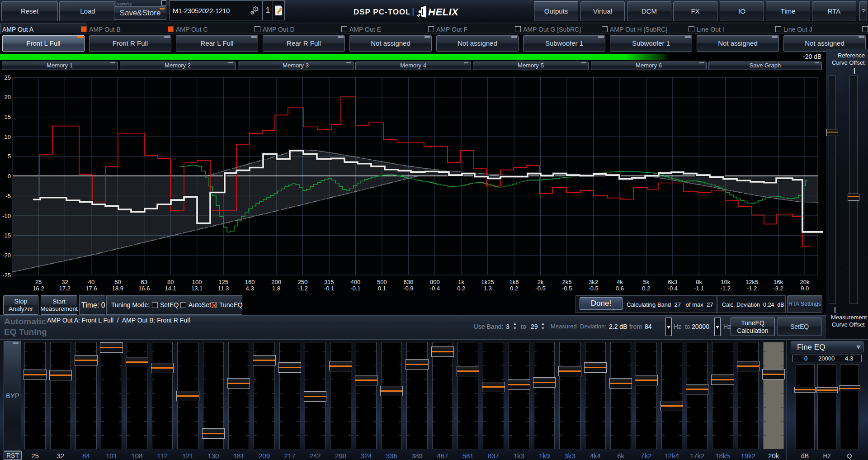 Image resolution: width=868 pixels, height=460 pixels. I want to click on svg-text: 63, so click(144, 282).